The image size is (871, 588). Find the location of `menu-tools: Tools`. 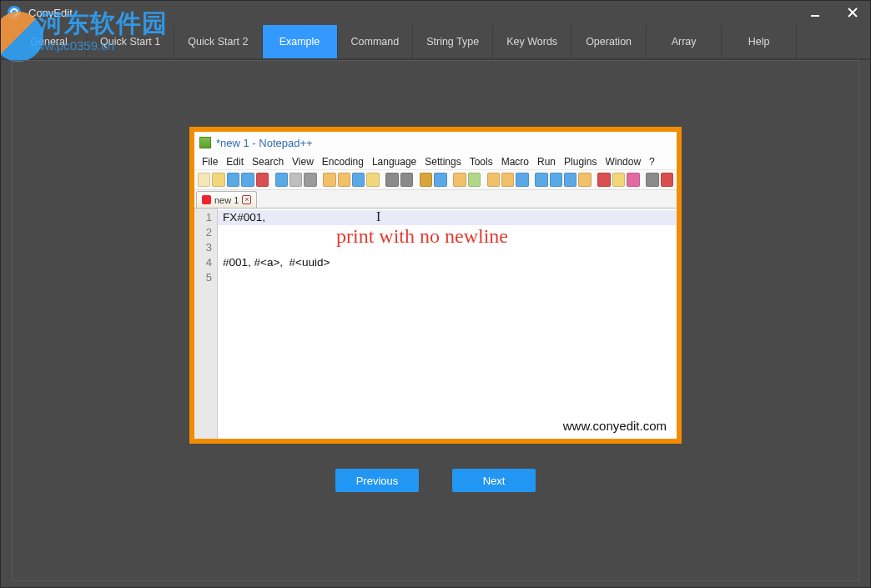

menu-tools: Tools is located at coordinates (481, 162).